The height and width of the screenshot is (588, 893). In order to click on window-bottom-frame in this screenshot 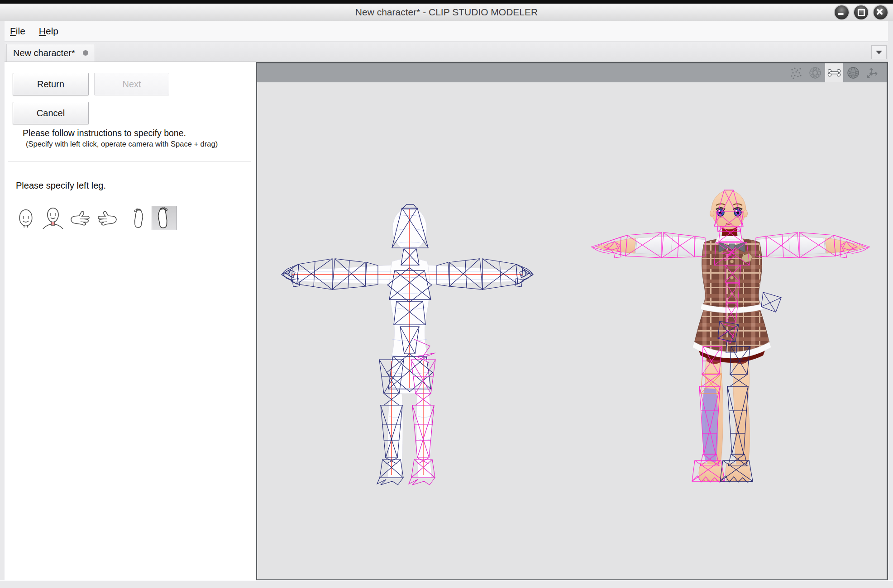, I will do `click(446, 584)`.